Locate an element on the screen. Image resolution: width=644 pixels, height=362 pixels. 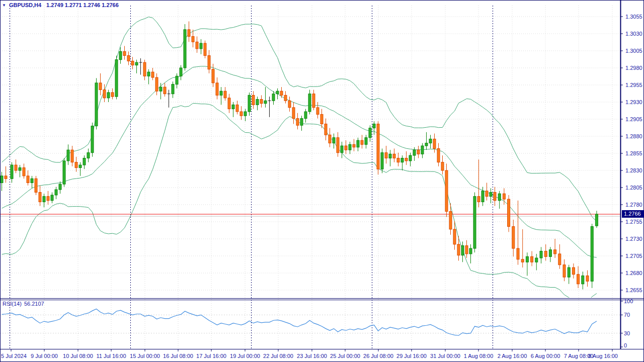
price-axis-label: 1.2805 is located at coordinates (634, 188).